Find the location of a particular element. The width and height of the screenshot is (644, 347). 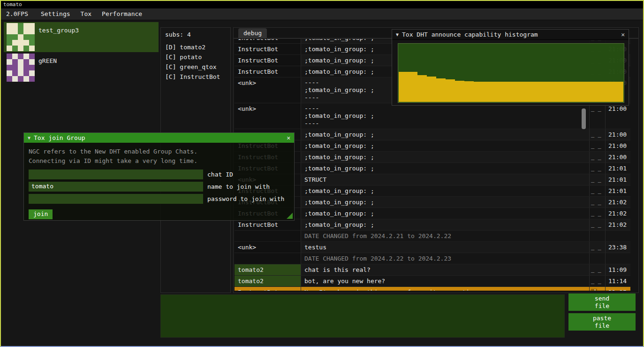

member-item: [C] potato is located at coordinates (196, 57).